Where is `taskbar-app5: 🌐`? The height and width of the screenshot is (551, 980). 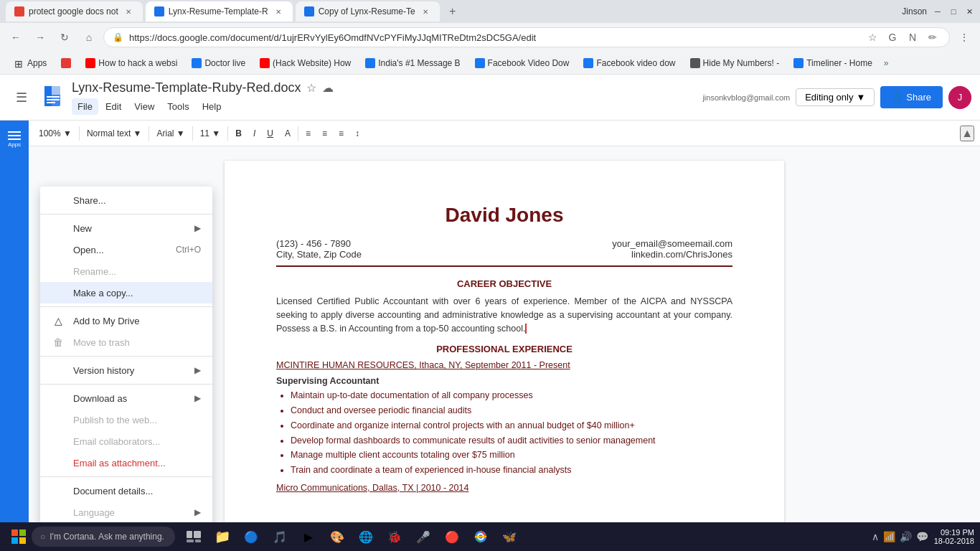
taskbar-app5: 🌐 is located at coordinates (366, 537).